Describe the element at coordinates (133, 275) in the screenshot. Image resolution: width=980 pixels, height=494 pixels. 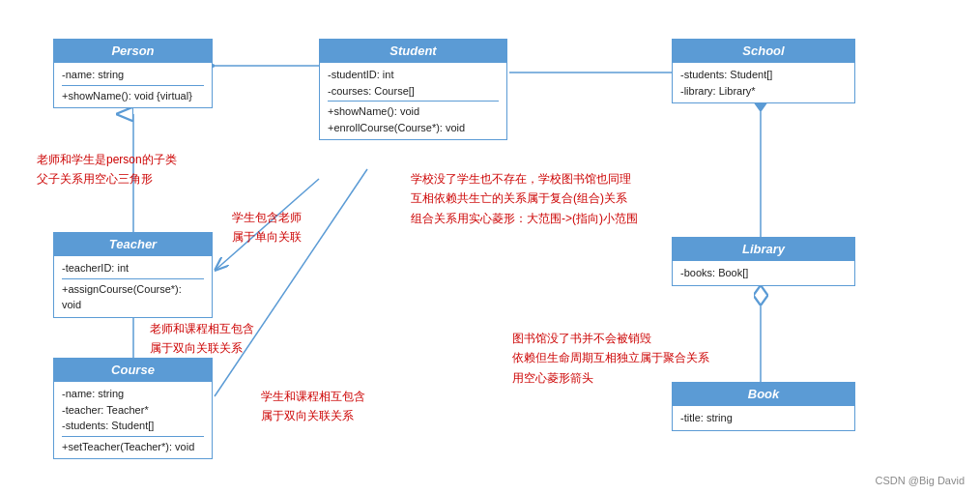
I see `class-teacher: Teacher -teacherID: int +assignCourse(Co…` at that location.